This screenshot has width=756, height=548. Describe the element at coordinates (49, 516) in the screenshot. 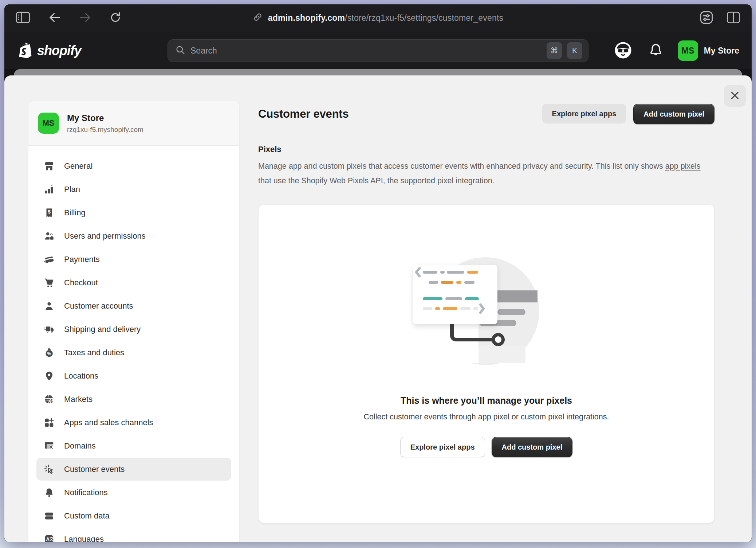

I see `custom-data-icon` at that location.